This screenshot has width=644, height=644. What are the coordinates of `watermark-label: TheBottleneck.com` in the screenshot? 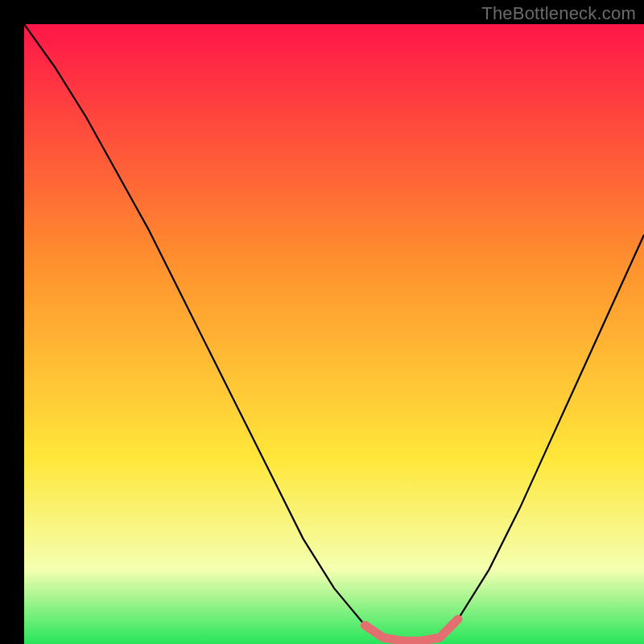 It's located at (559, 14).